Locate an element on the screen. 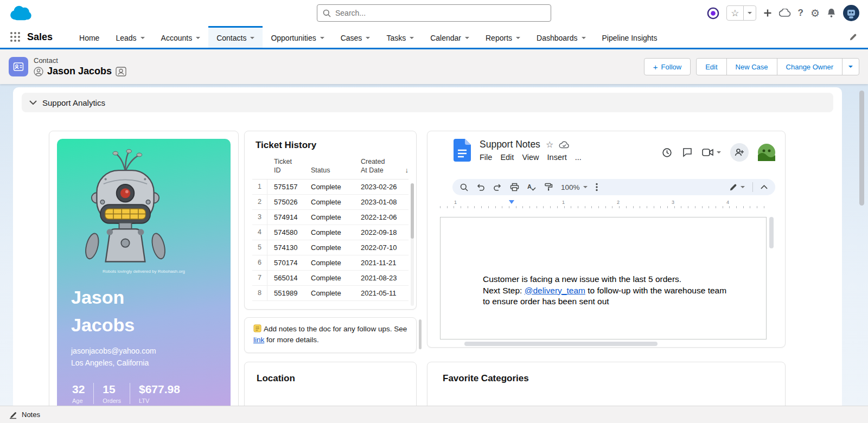 The image size is (868, 423). ticket-row: 4574580Complete2022-09-18 is located at coordinates (330, 233).